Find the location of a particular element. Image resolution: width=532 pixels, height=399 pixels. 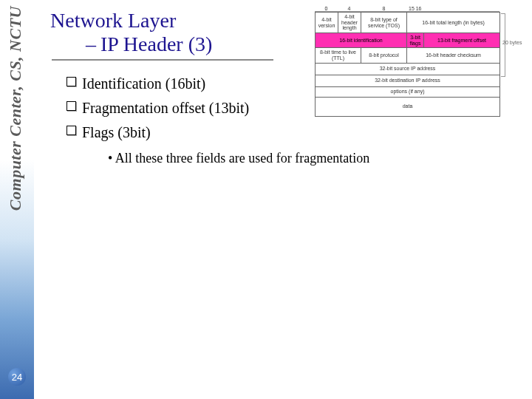

table-row: options (if any) is located at coordinates (408, 92).